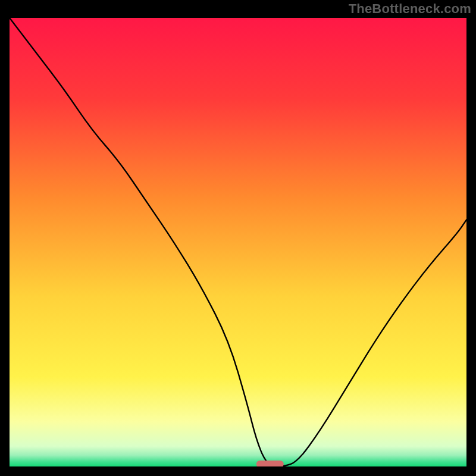  Describe the element at coordinates (270, 464) in the screenshot. I see `optimal-marker` at that location.